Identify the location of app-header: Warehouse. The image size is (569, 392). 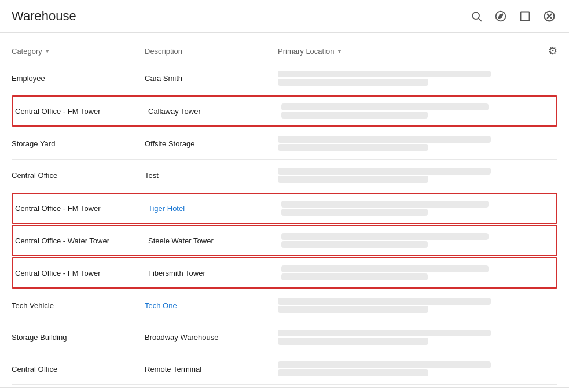
(285, 16).